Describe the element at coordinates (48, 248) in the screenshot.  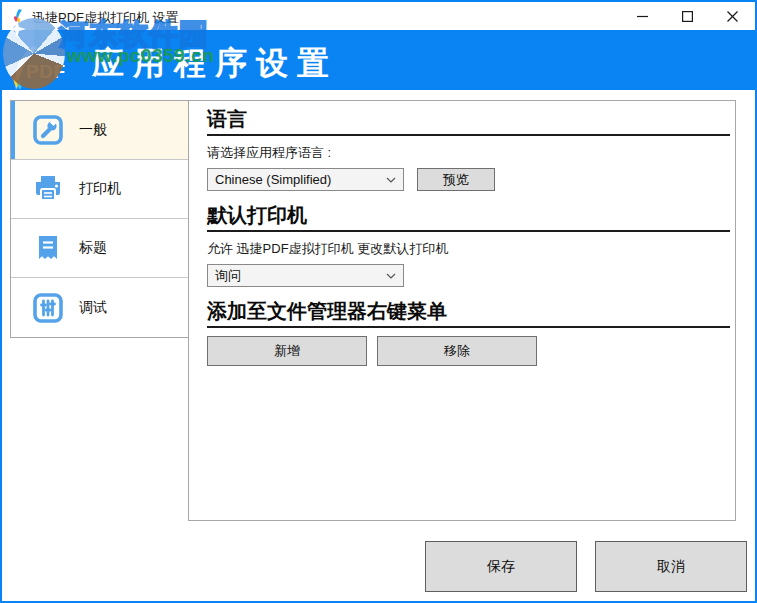
I see `document-icon` at that location.